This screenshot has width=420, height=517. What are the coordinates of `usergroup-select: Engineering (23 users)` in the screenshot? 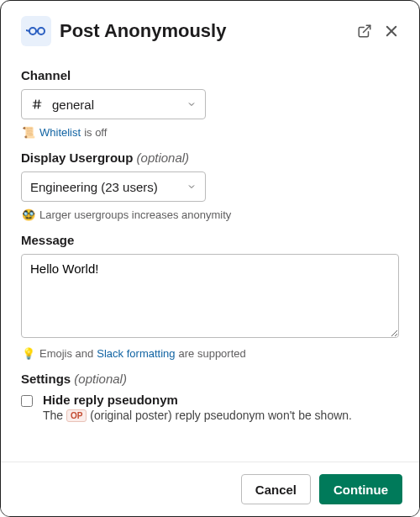 It's located at (113, 187).